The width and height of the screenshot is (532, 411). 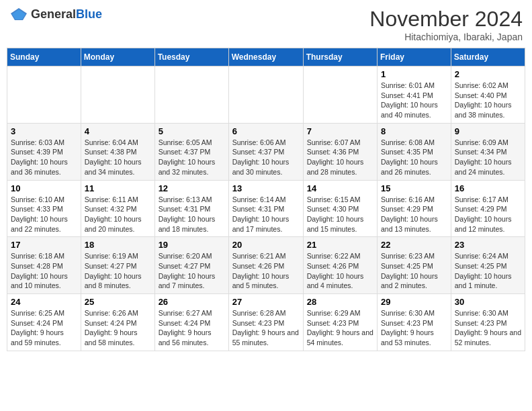 What do you see at coordinates (266, 266) in the screenshot?
I see `table-row: 20Sunrise: 6:21 AM Sunset: 4:26 PM Dayli…` at bounding box center [266, 266].